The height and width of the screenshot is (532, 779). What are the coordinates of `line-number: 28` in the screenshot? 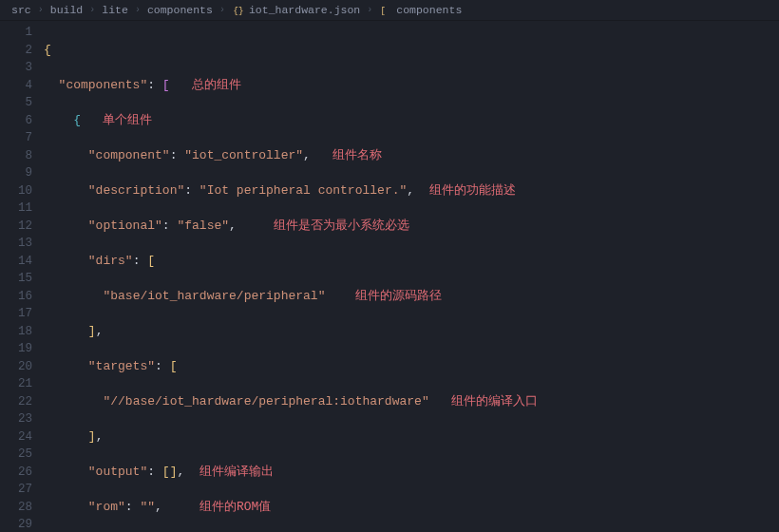 It's located at (16, 507).